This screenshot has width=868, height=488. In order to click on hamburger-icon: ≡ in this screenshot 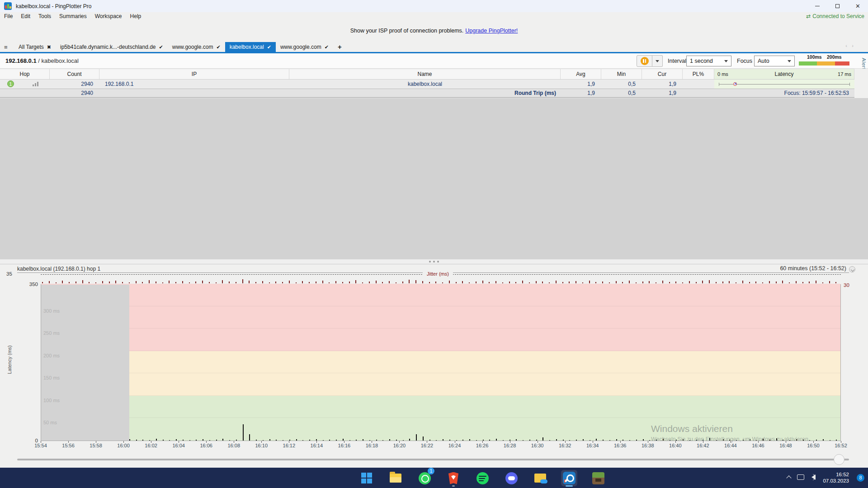, I will do `click(8, 47)`.